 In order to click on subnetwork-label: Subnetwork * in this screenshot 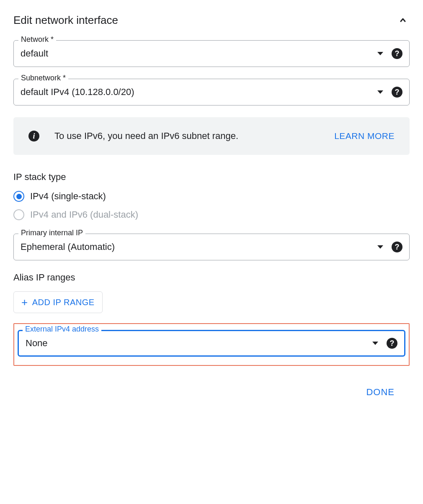, I will do `click(44, 78)`.